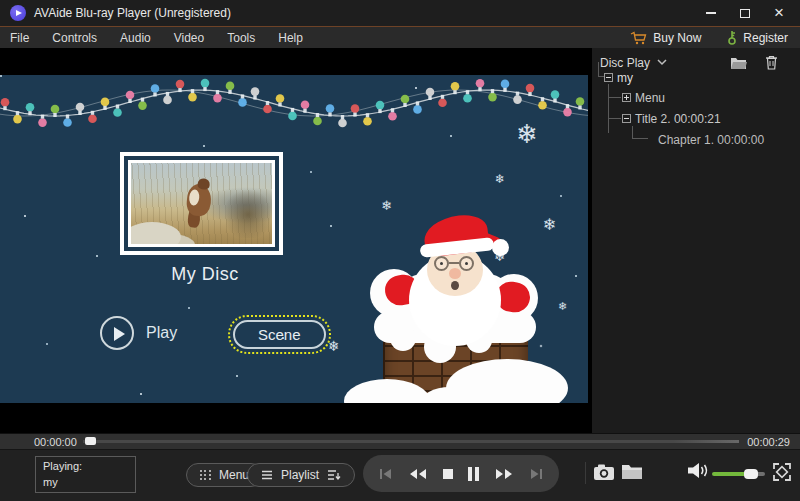  What do you see at coordinates (56, 442) in the screenshot?
I see `elapsed-time: 00:00:00` at bounding box center [56, 442].